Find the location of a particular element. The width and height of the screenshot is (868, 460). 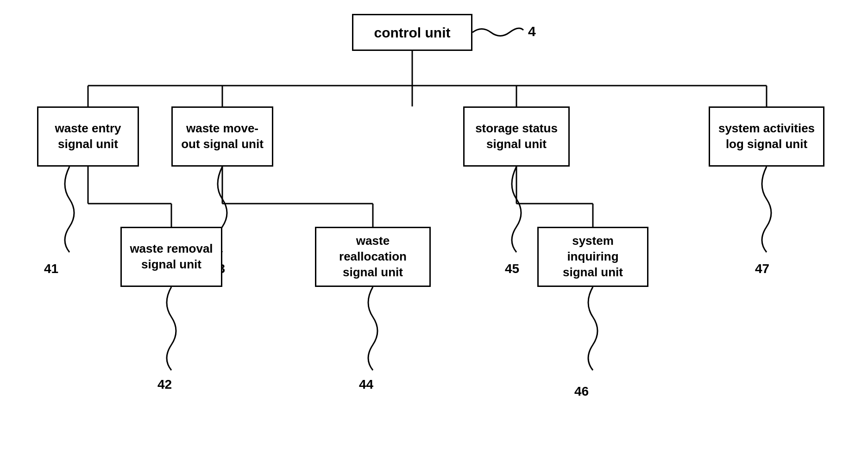

waste-entry-label: waste entrysignal unit is located at coordinates (88, 137).